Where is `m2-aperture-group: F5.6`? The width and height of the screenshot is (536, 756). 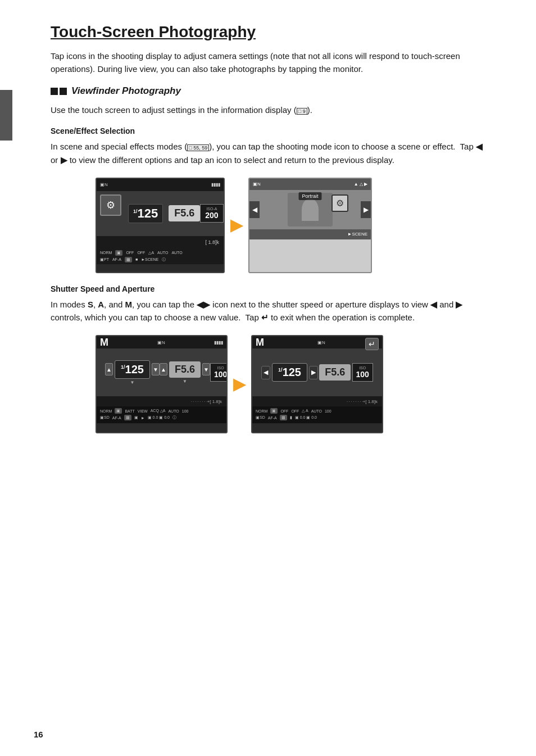
m2-aperture-group: F5.6 is located at coordinates (335, 372).